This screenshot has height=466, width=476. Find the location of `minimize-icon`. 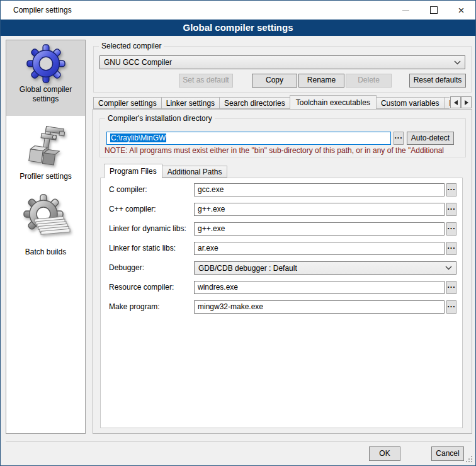

minimize-icon is located at coordinates (405, 10).